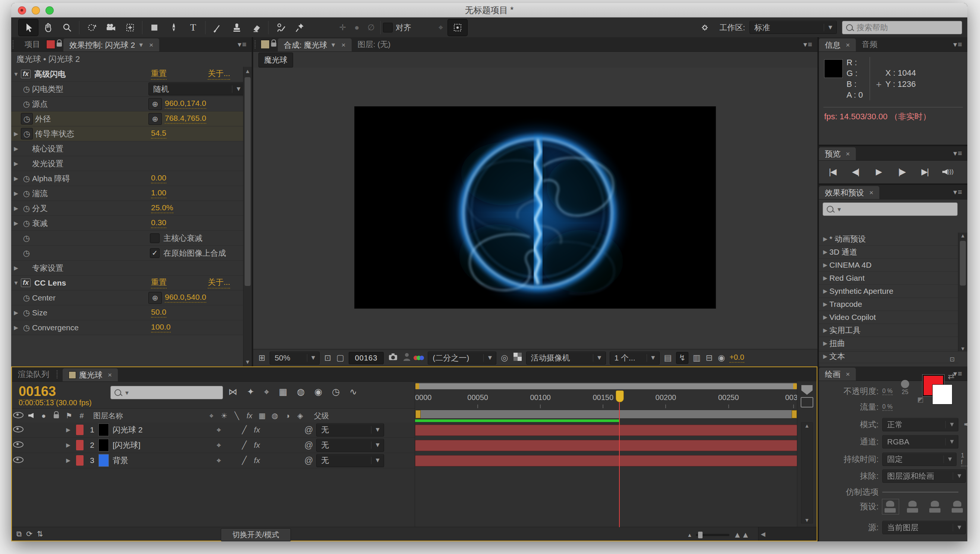  What do you see at coordinates (266, 392) in the screenshot?
I see `hide-shy-layers-icon: ⌖` at bounding box center [266, 392].